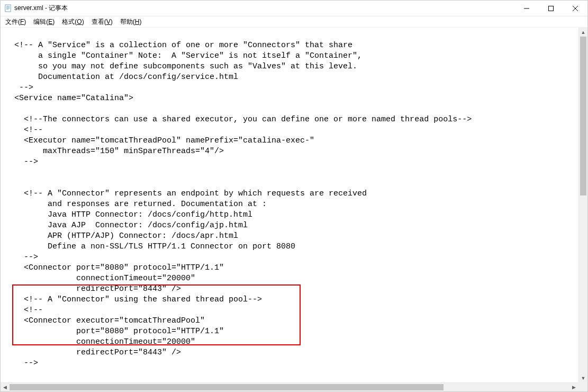 The height and width of the screenshot is (392, 588). I want to click on vertical-scrollbar: ▲ ▼, so click(583, 205).